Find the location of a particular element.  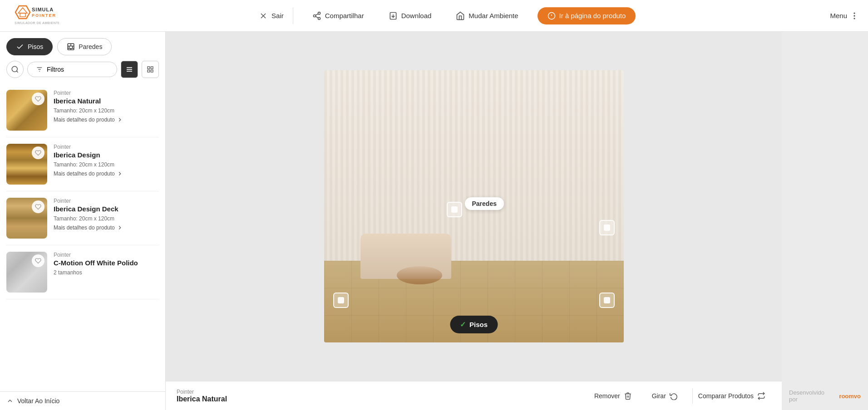

girar-button: Girar is located at coordinates (665, 396).